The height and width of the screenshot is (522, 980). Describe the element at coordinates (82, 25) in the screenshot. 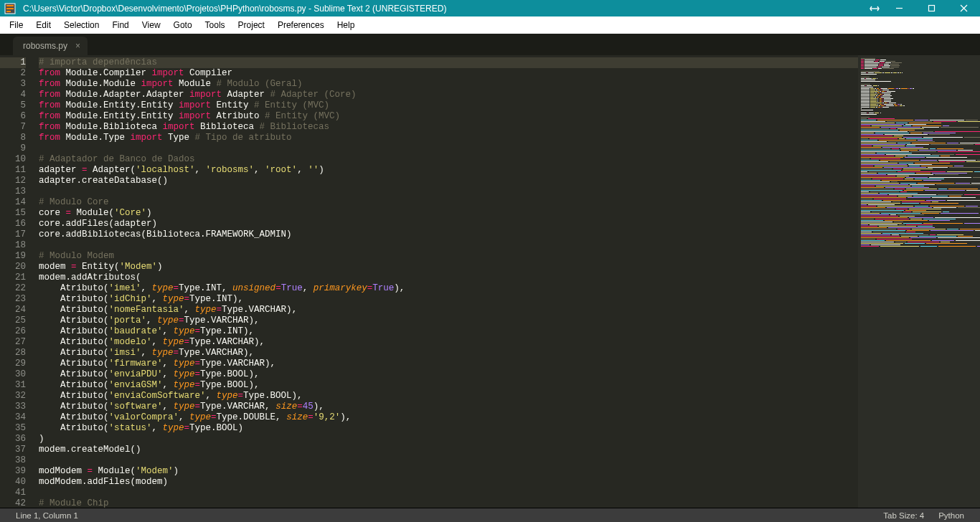

I see `menu-selection: Selection` at that location.